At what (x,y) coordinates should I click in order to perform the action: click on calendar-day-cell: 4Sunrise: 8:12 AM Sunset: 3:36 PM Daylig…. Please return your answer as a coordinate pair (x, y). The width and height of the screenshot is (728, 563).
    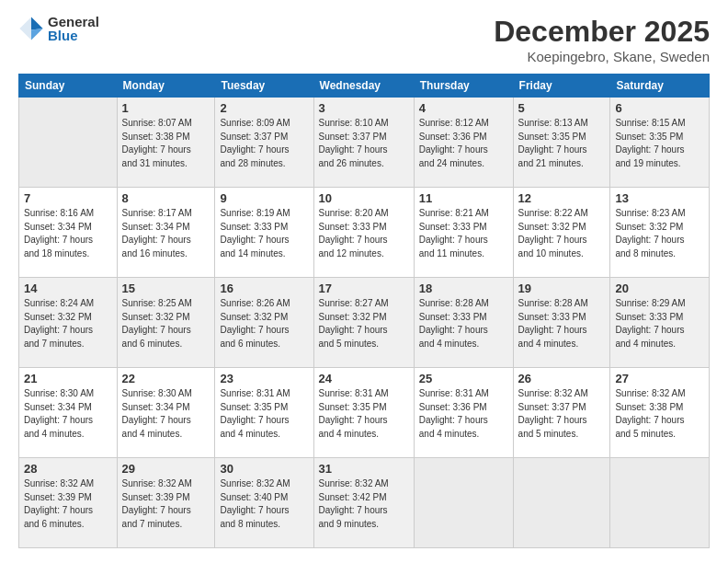
    Looking at the image, I should click on (463, 143).